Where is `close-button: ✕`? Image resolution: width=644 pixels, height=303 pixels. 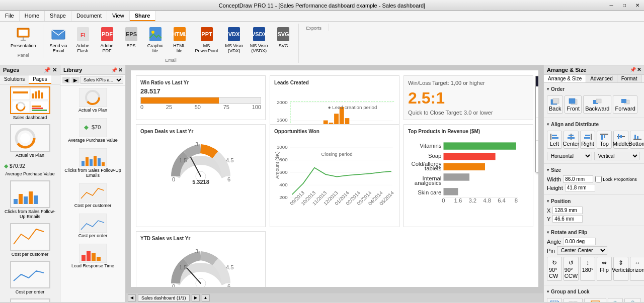
close-button: ✕ is located at coordinates (637, 6).